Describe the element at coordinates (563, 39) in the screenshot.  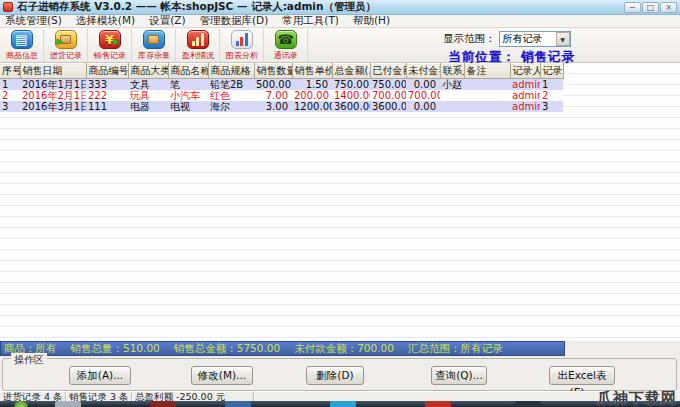
I see `chevron-down-icon: ▼` at that location.